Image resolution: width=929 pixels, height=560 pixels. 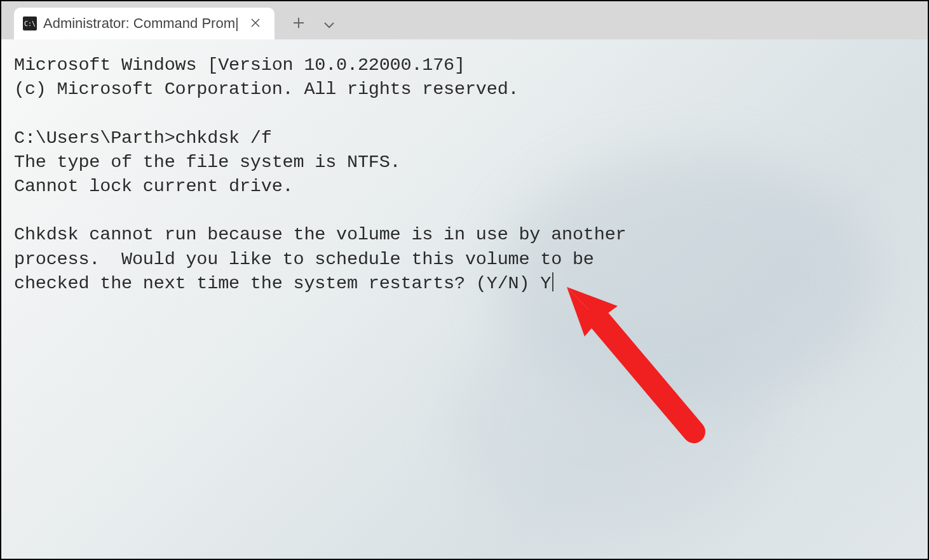 What do you see at coordinates (282, 283) in the screenshot?
I see `terminal-line: checked the next time the system restart…` at bounding box center [282, 283].